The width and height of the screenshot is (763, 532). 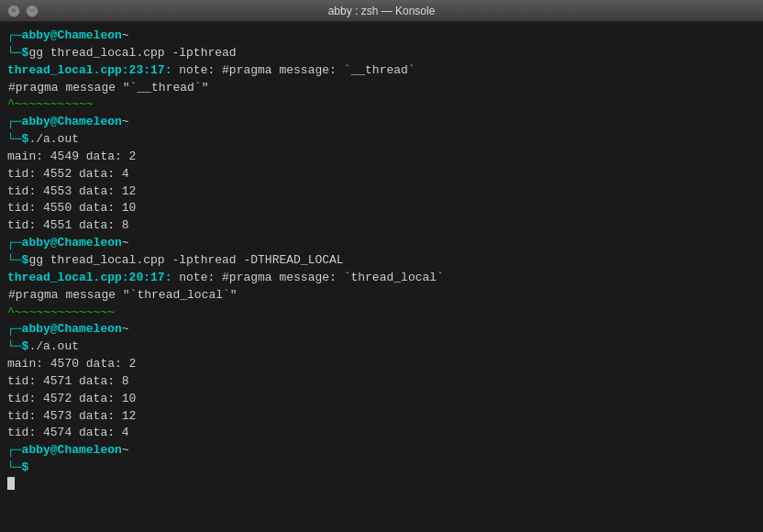 What do you see at coordinates (382, 365) in the screenshot?
I see `output-line: main: 4570 data: 2` at bounding box center [382, 365].